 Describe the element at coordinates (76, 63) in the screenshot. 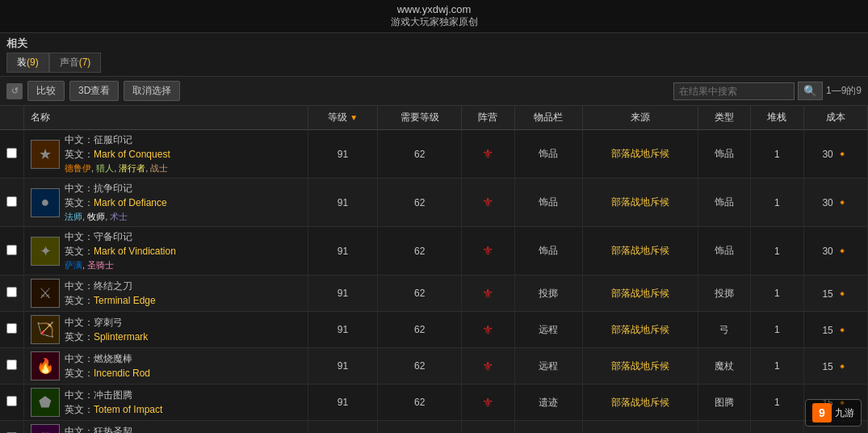

I see `tab-shengyin: 声音(7)` at that location.